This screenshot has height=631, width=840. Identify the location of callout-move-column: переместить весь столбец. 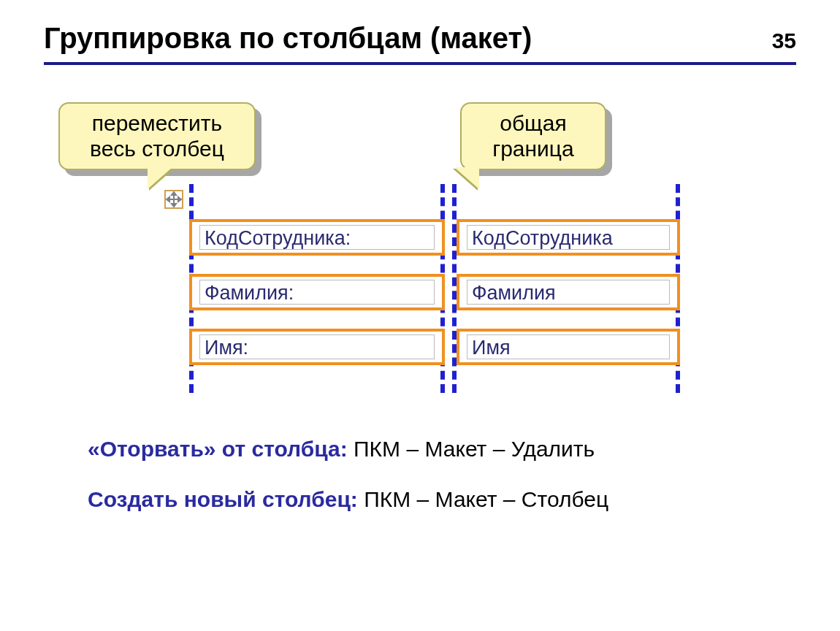
(157, 136).